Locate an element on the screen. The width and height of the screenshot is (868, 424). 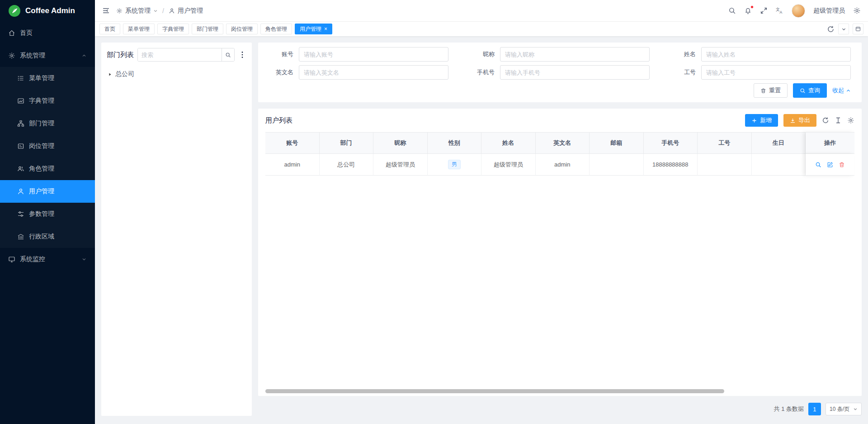
work-no-input is located at coordinates (776, 72).